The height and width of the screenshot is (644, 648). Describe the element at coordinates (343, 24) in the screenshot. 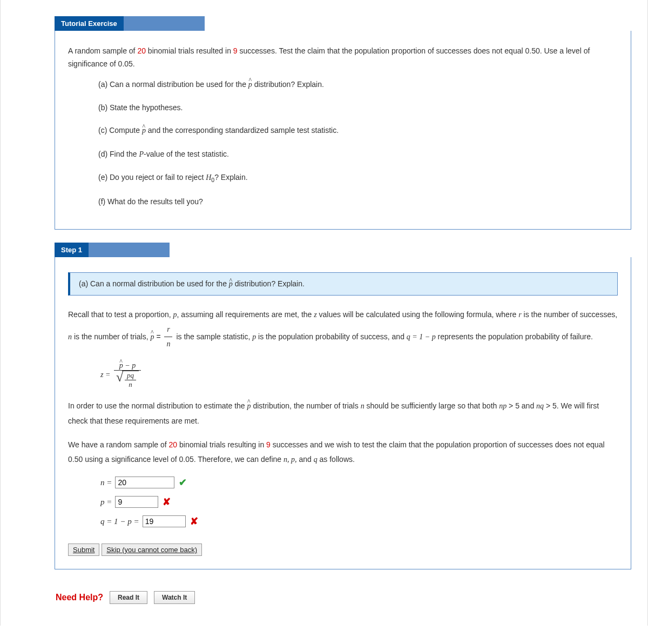

I see `tutorial-header: Tutorial Exercise` at that location.